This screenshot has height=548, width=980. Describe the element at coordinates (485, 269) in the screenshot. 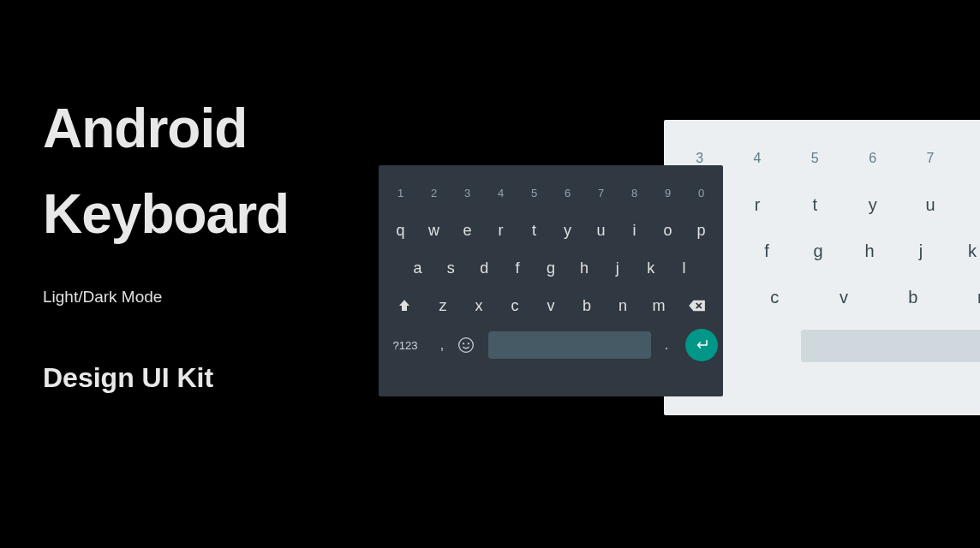

I see `key-d: d` at that location.